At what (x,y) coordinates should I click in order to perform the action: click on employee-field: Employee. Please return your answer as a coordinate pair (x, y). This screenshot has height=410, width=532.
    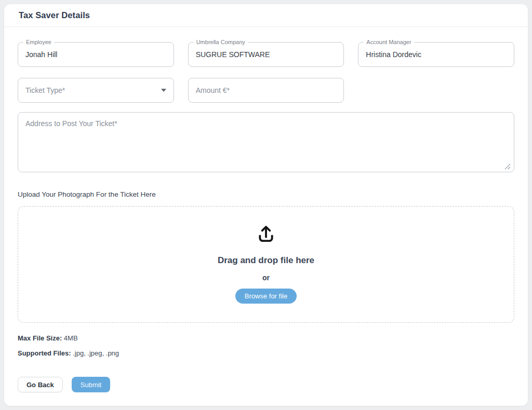
    Looking at the image, I should click on (96, 54).